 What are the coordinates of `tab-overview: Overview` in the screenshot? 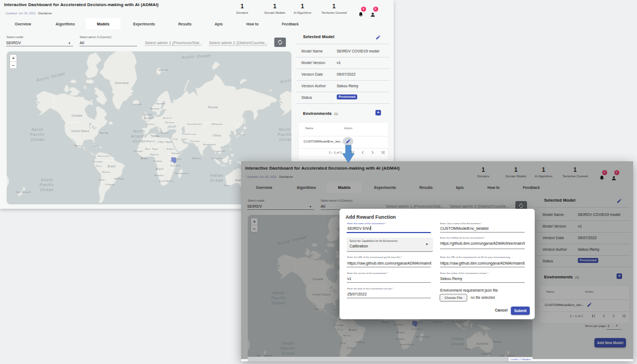 It's located at (23, 24).